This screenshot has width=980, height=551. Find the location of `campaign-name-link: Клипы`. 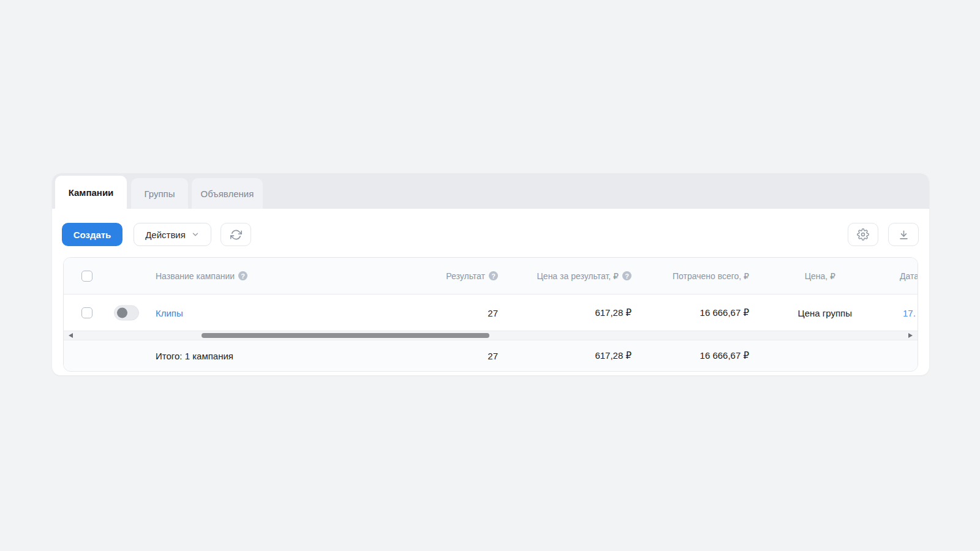

campaign-name-link: Клипы is located at coordinates (169, 312).